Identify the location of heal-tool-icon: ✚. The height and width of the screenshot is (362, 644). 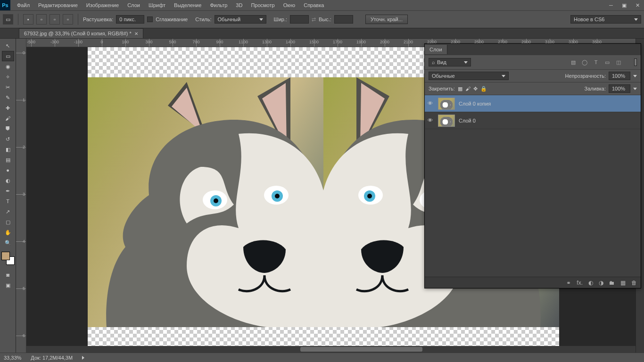
(8, 108).